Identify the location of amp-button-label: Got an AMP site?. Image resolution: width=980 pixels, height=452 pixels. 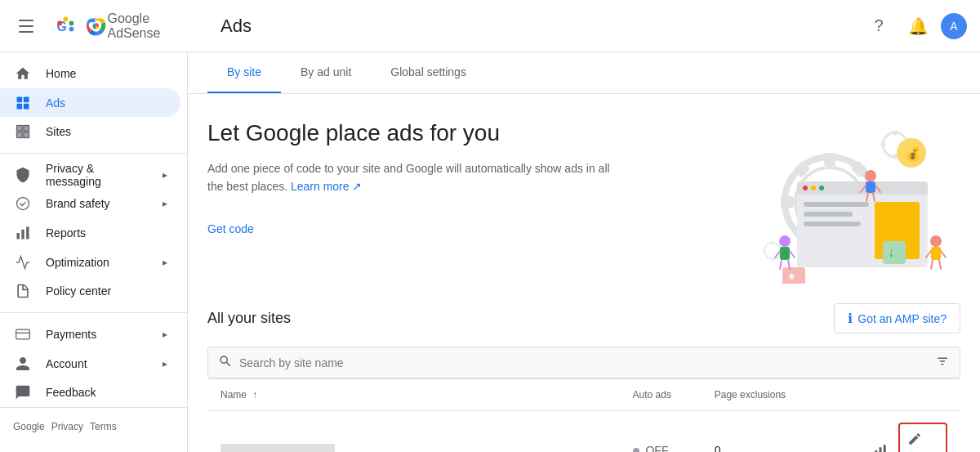
(902, 319).